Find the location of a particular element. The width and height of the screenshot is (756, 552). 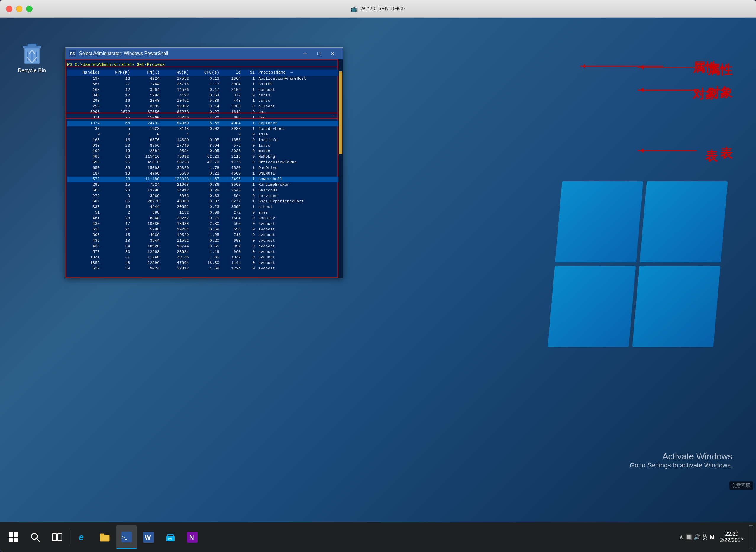

close-button is located at coordinates (9, 9).